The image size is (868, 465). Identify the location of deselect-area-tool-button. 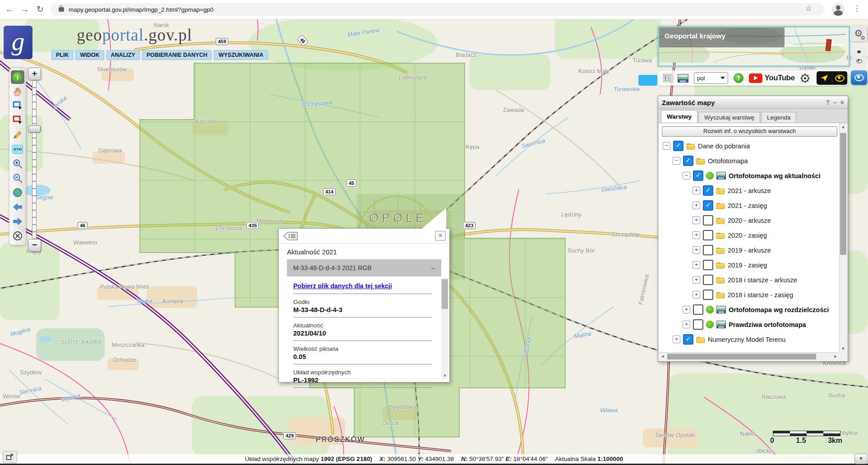
(18, 120).